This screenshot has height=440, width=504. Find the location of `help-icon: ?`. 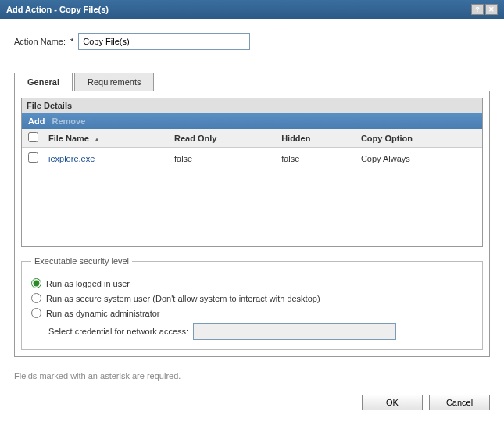

help-icon: ? is located at coordinates (477, 9).